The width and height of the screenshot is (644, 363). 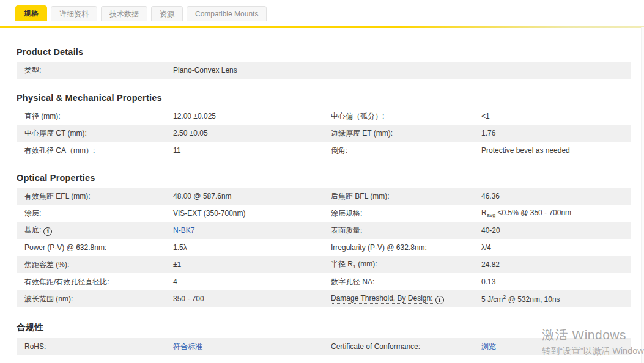 I want to click on spec-cell-left: 基底:iN-BK7, so click(x=170, y=230).